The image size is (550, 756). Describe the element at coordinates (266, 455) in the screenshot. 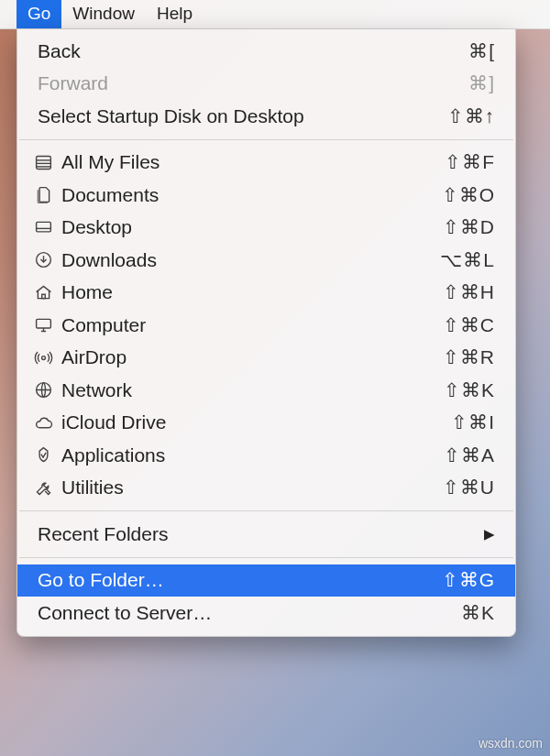

I see `menu-item-applications: Applications ⇧⌘A` at that location.